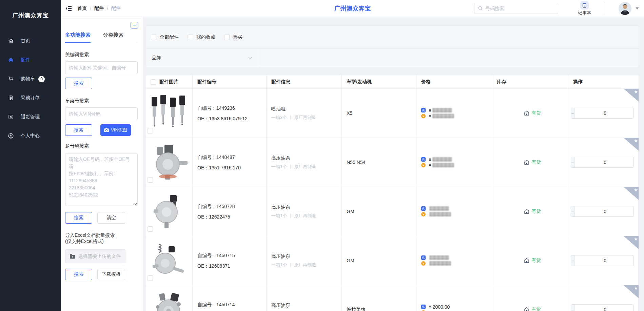  I want to click on sidebar-item-label: 采购订单, so click(30, 98).